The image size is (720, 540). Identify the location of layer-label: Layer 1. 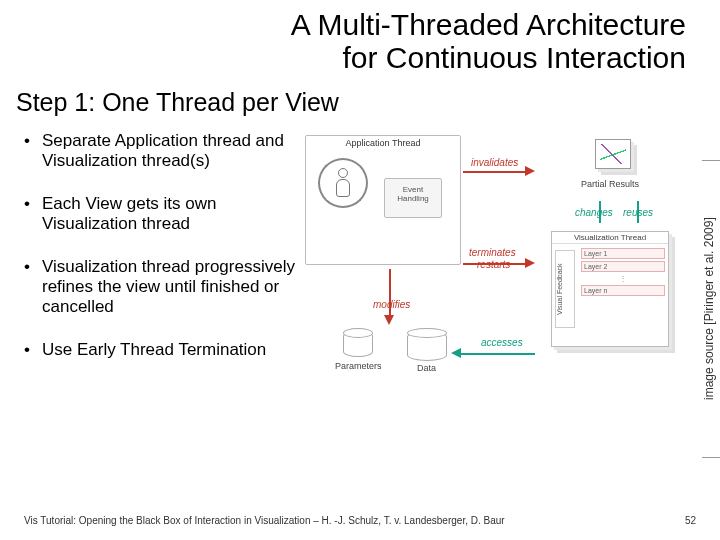
(623, 254).